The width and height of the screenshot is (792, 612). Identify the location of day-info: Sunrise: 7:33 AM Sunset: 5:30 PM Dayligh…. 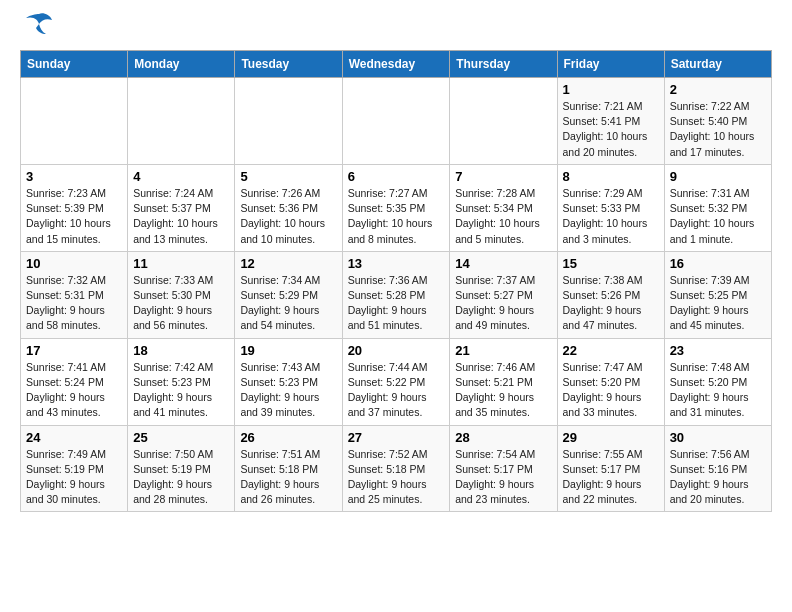
(181, 304).